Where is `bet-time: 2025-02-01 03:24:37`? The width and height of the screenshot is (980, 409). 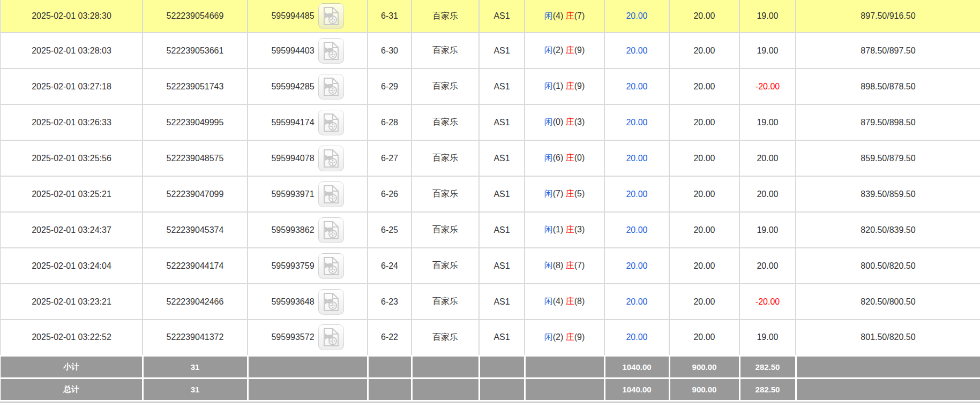
bet-time: 2025-02-01 03:24:37 is located at coordinates (72, 230).